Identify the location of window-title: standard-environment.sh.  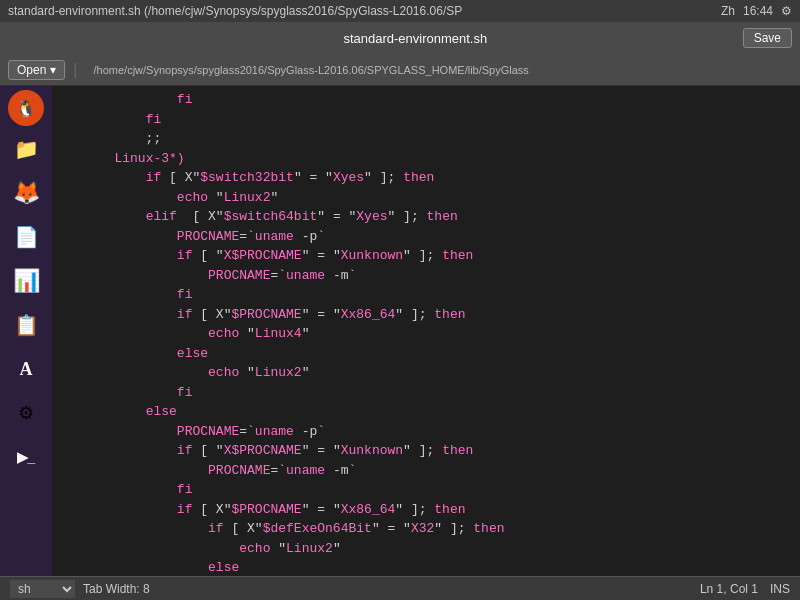
(416, 38).